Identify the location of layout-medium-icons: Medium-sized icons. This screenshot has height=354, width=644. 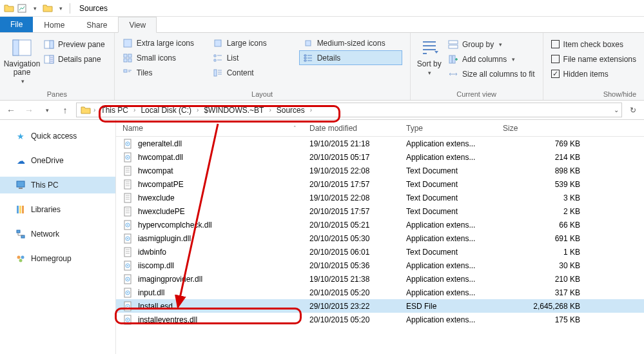
(351, 43).